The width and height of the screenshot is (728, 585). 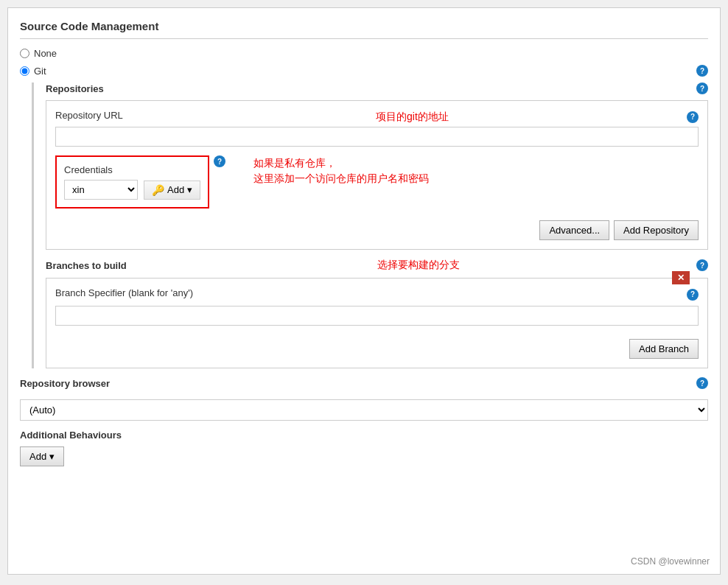 What do you see at coordinates (377, 185) in the screenshot?
I see `credentials-area: Credentials xin 🔑 Add ▾ ?` at bounding box center [377, 185].